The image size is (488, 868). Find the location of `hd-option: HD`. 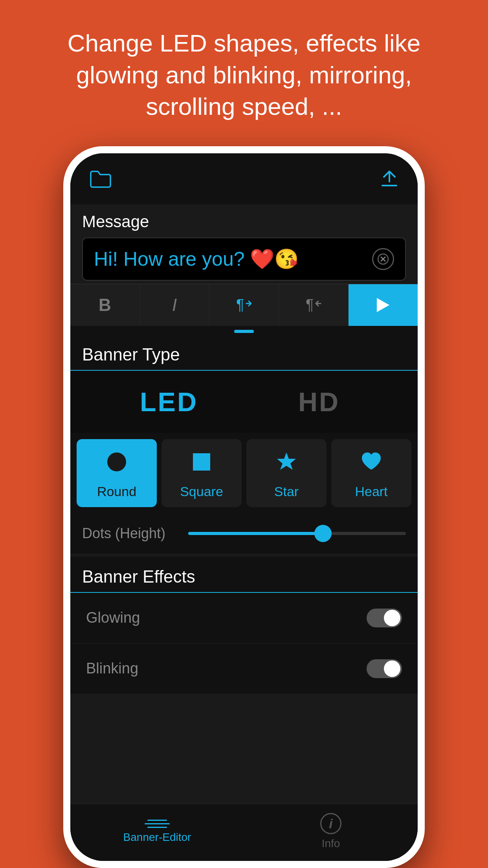

hd-option: HD is located at coordinates (319, 402).